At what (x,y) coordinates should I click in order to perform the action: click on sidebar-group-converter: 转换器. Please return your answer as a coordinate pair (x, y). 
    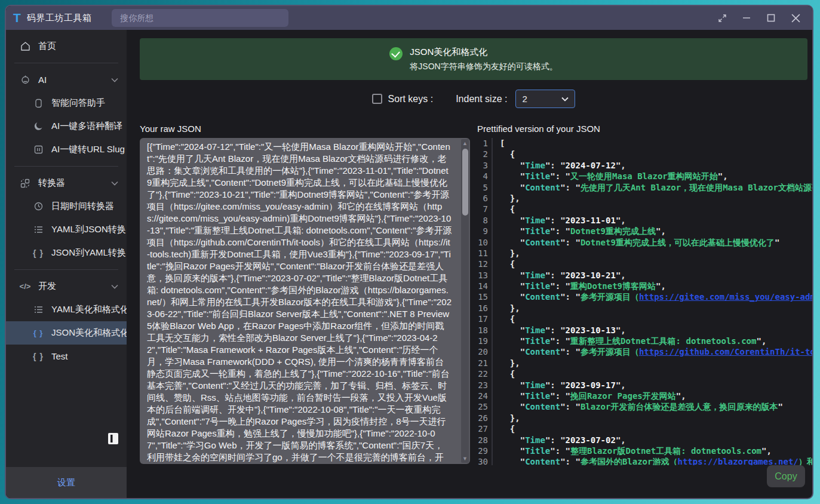
    Looking at the image, I should click on (66, 183).